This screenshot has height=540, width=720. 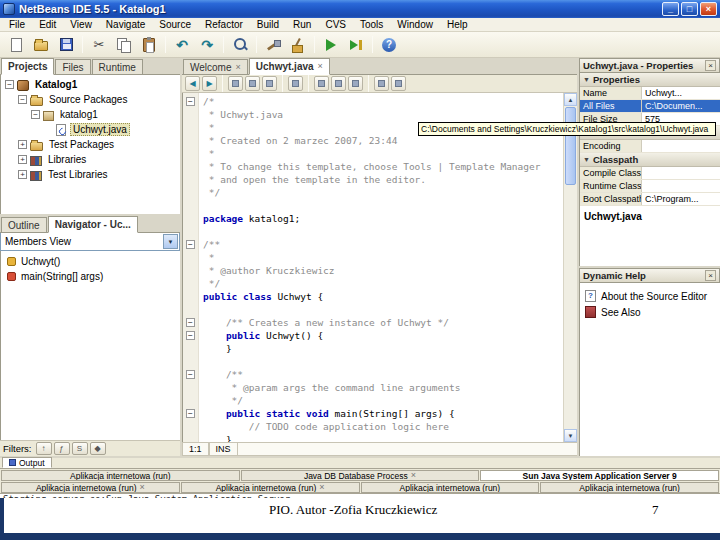 What do you see at coordinates (650, 146) in the screenshot?
I see `property-row-encoding: Encoding` at bounding box center [650, 146].